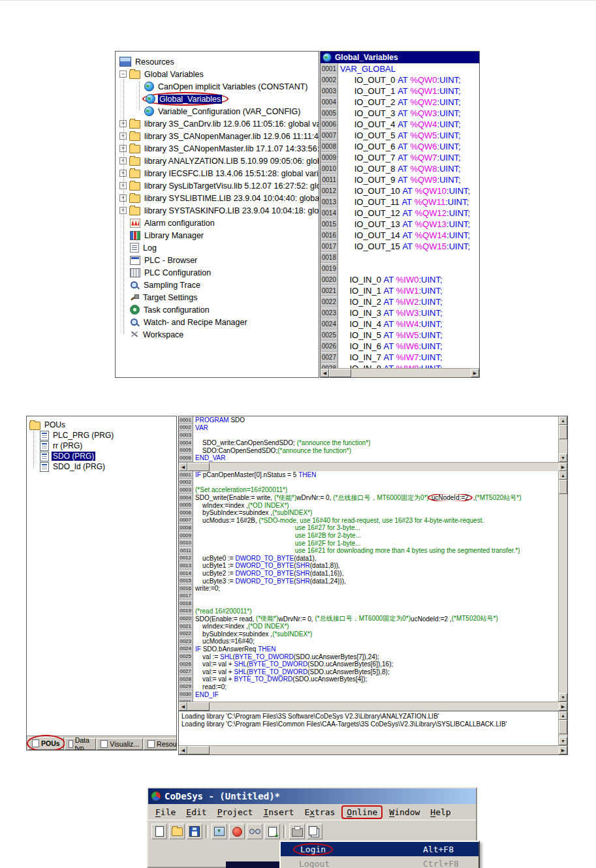  I want to click on tree-item-global-variables: Global_Variables, so click(217, 99).